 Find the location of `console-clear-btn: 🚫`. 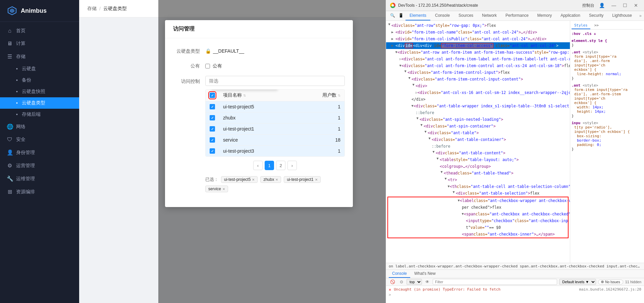

console-clear-btn: 🚫 is located at coordinates (392, 282).